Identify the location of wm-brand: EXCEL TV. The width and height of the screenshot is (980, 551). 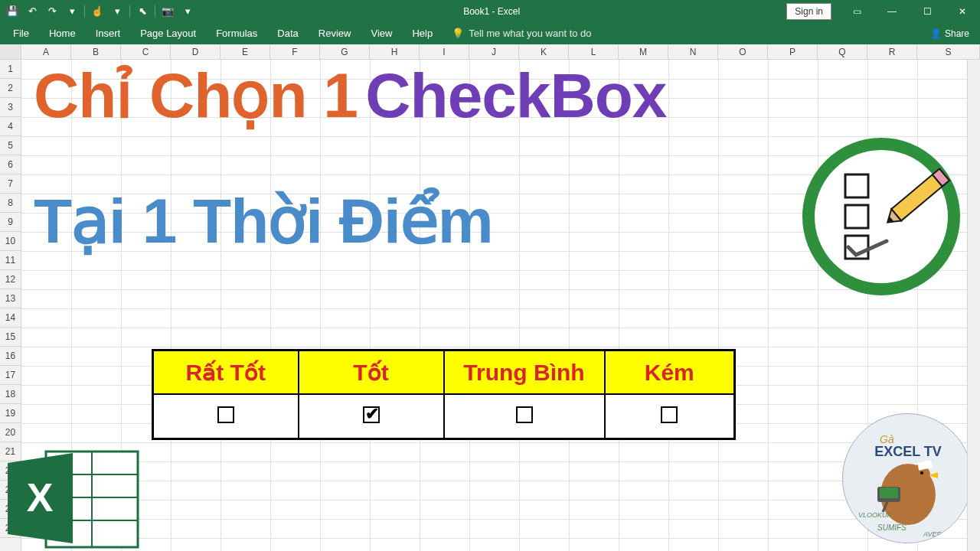
(908, 452).